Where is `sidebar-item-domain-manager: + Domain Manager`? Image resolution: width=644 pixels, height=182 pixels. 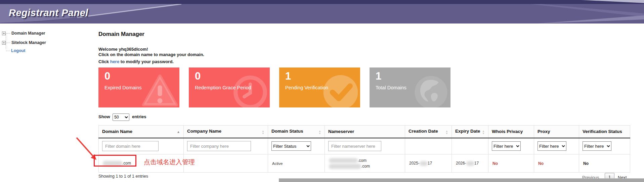
sidebar-item-domain-manager: + Domain Manager is located at coordinates (24, 33).